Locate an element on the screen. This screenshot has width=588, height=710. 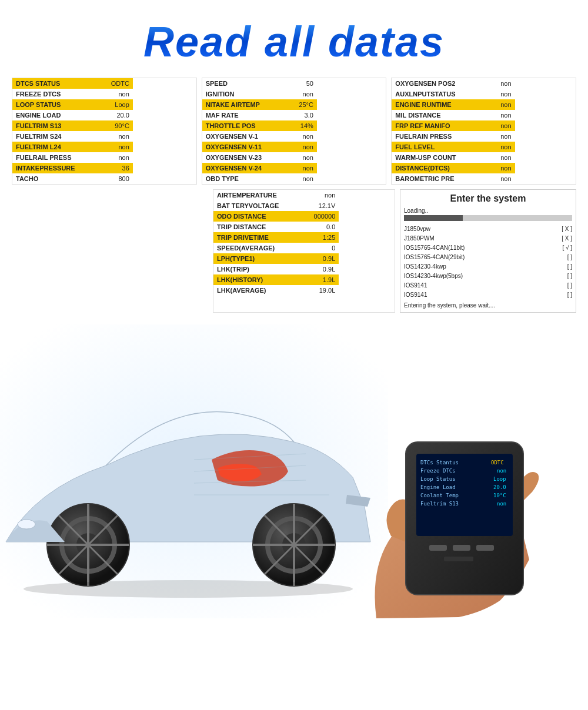
table4-wrapper: AIRTEMPERATUREnonBAT TERYVOLTAGE12.1VODO… is located at coordinates (304, 251).